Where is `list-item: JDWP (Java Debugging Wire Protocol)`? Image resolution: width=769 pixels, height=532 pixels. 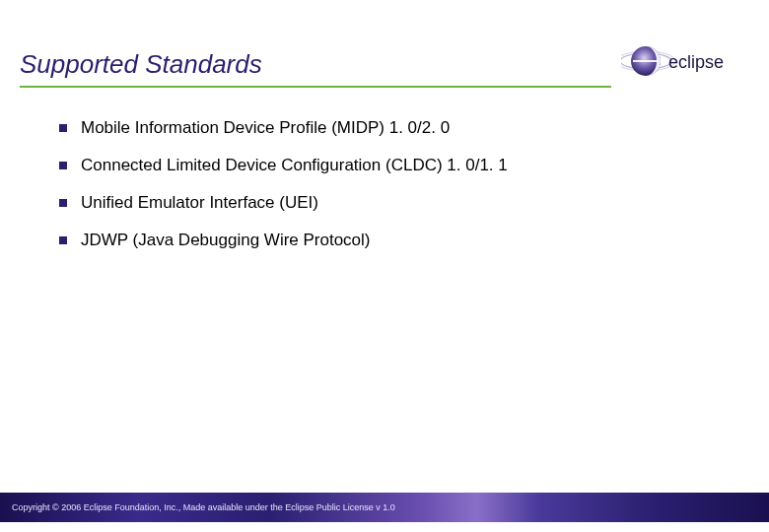 list-item: JDWP (Java Debugging Wire Protocol) is located at coordinates (394, 240).